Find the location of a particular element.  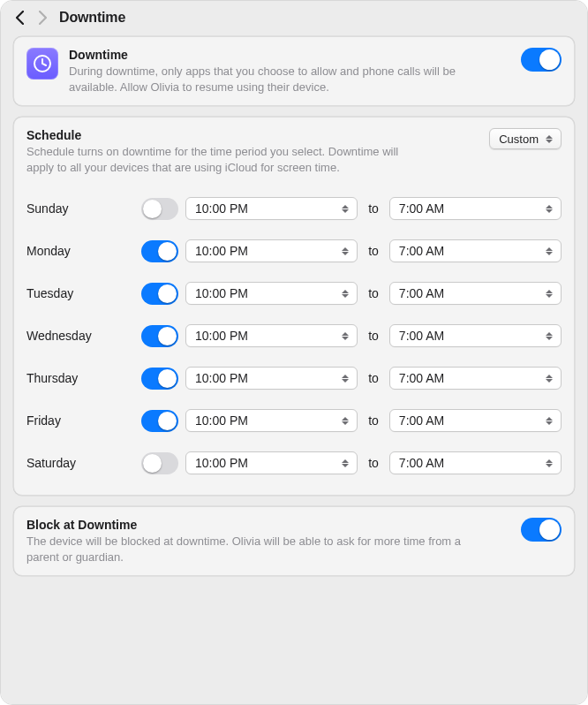

day-row: Friday 10:00 PM to 7:00 AM is located at coordinates (294, 421).